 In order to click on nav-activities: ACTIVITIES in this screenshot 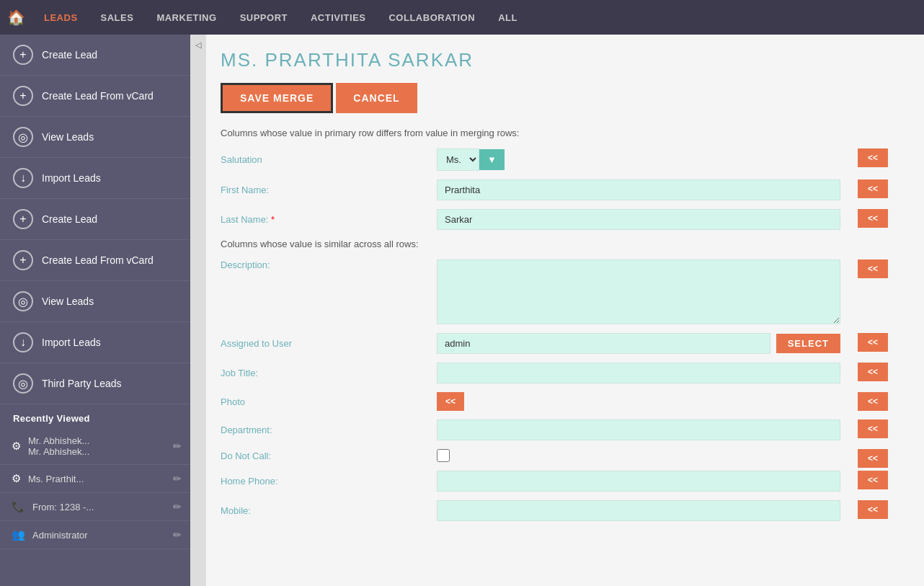, I will do `click(339, 17)`.